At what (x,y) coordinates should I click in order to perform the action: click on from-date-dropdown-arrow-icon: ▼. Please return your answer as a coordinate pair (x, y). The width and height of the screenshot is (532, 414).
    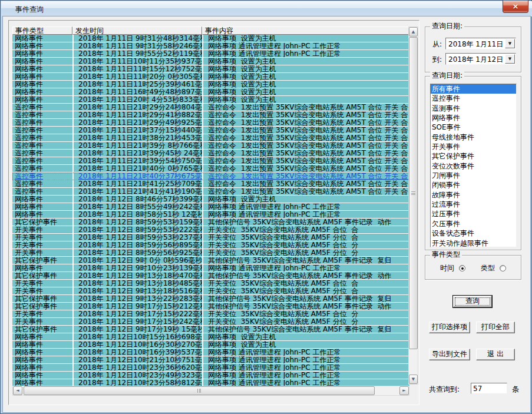
    Looking at the image, I should click on (510, 44).